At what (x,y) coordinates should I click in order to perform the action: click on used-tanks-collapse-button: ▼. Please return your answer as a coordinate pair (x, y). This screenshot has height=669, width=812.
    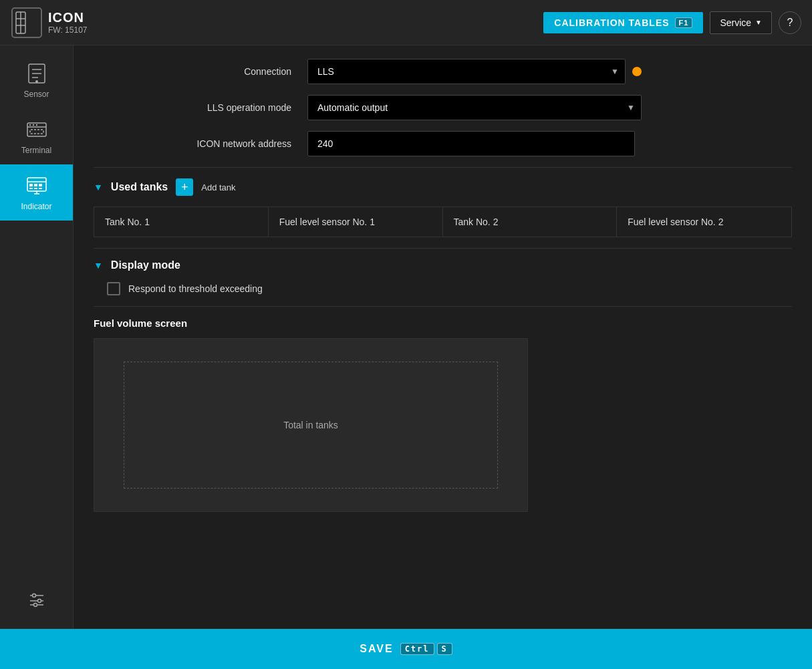
    Looking at the image, I should click on (98, 187).